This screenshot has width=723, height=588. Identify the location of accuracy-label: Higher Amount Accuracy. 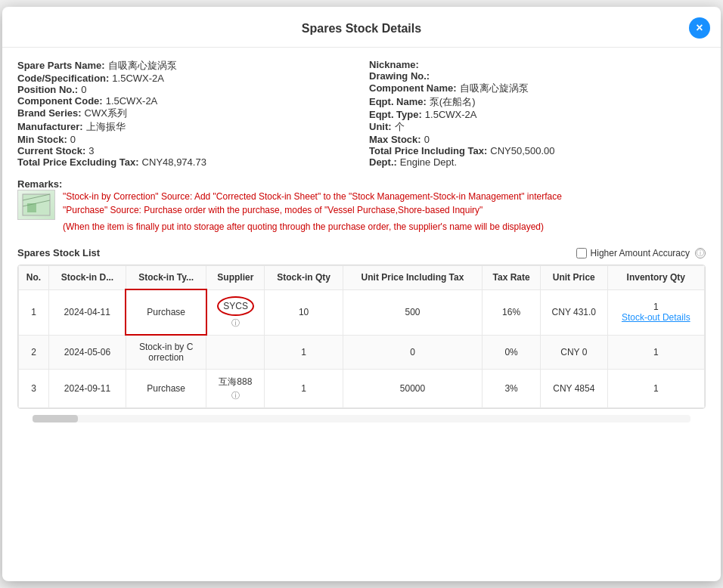
(640, 253).